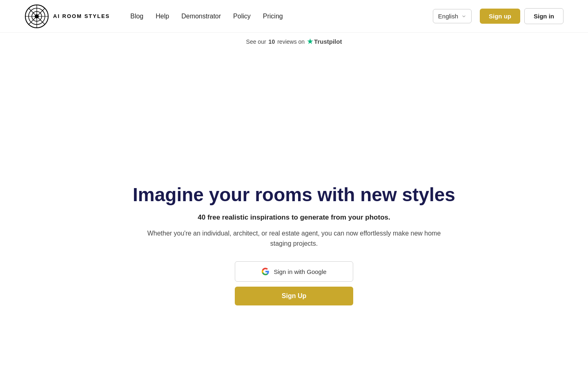 The width and height of the screenshot is (588, 368). Describe the element at coordinates (294, 41) in the screenshot. I see `trustpilot-bar: See our 10 reviews on ★ Trustpilot` at that location.